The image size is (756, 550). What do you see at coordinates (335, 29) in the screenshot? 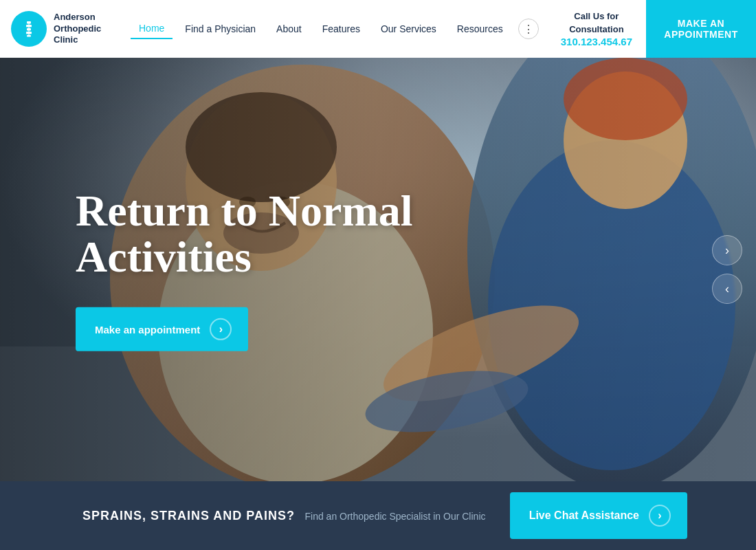
I see `main-nav: Home Find a Physician About Features Our…` at bounding box center [335, 29].